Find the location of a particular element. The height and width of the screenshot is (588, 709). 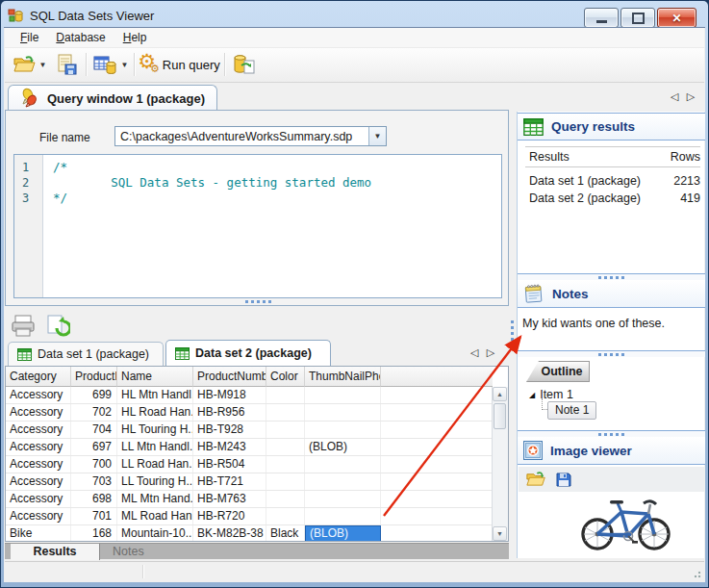

grid-column-header: ProductID is located at coordinates (94, 377).